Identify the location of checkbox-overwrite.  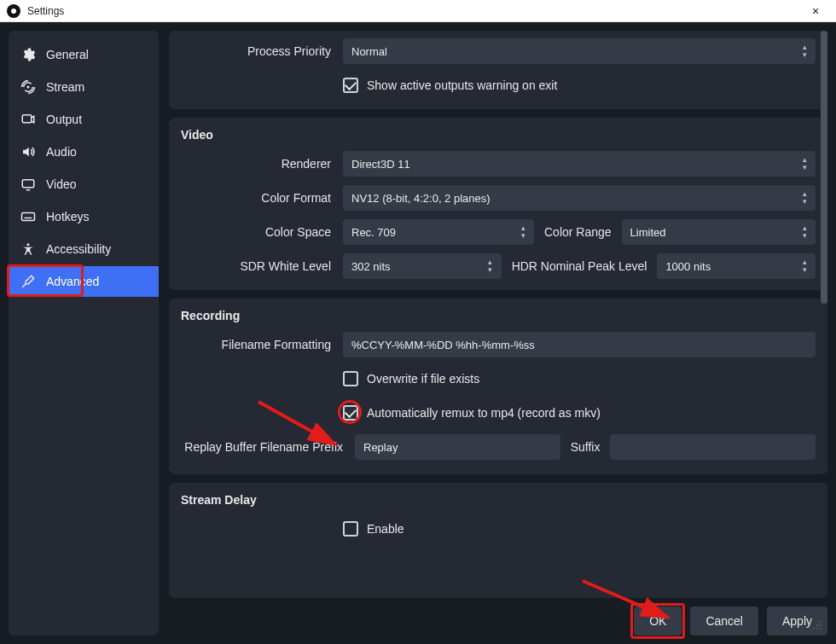
(351, 379).